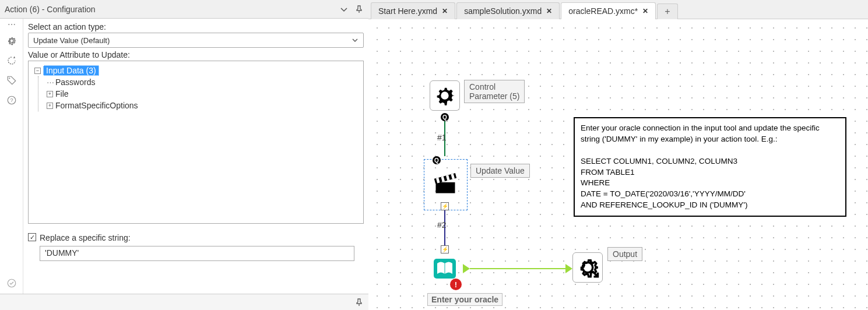 The image size is (868, 310). I want to click on tree-children: ⋯ Passwords + File + FormatSpecificOptio…, so click(199, 94).